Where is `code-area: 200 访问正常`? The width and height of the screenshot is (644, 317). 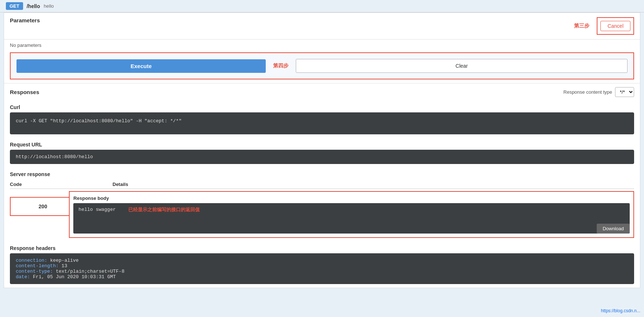 code-area: 200 访问正常 is located at coordinates (36, 206).